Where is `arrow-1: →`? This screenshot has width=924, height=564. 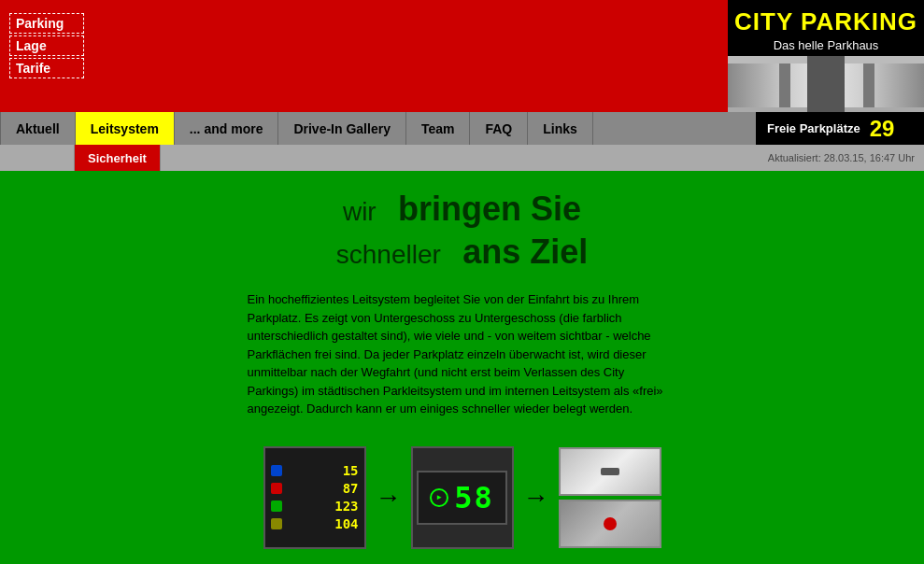
arrow-1: → is located at coordinates (389, 498).